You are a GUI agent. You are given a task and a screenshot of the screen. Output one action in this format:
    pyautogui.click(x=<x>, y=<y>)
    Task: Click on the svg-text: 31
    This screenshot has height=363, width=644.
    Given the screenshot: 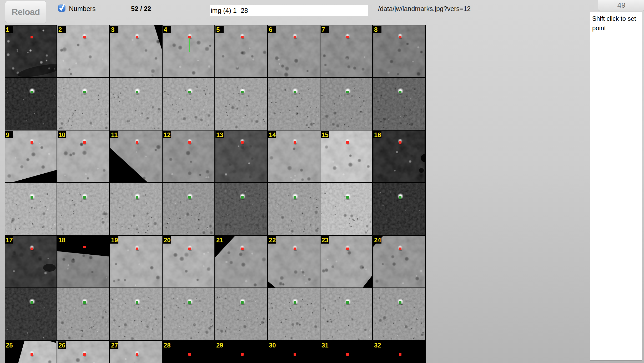 What is the action you would take?
    pyautogui.click(x=325, y=345)
    